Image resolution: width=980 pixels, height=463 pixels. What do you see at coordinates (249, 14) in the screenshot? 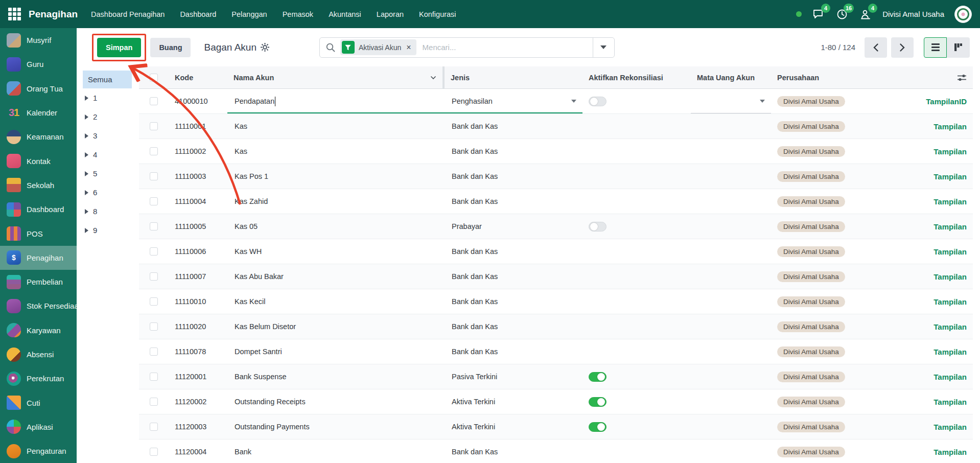
I see `nav-item-pelanggan: Pelanggan` at bounding box center [249, 14].